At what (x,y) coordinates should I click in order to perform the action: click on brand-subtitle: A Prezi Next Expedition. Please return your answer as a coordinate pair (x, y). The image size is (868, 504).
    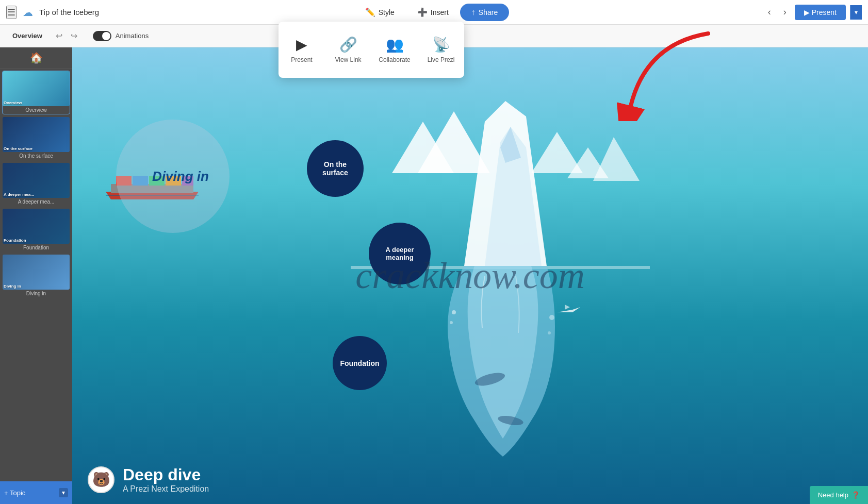
    Looking at the image, I should click on (166, 489).